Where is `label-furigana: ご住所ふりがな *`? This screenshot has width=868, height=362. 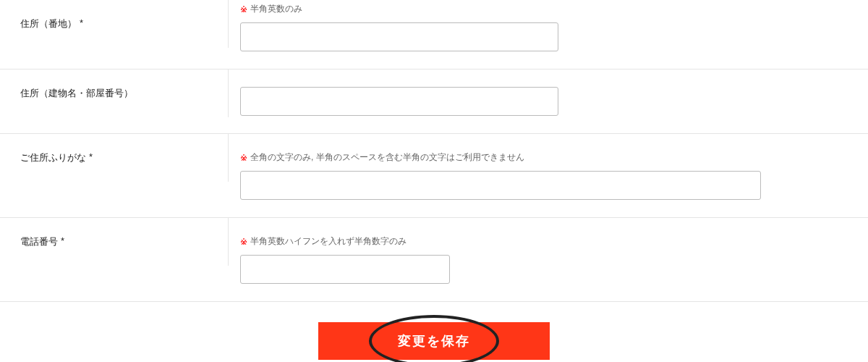 label-furigana: ご住所ふりがな * is located at coordinates (114, 158).